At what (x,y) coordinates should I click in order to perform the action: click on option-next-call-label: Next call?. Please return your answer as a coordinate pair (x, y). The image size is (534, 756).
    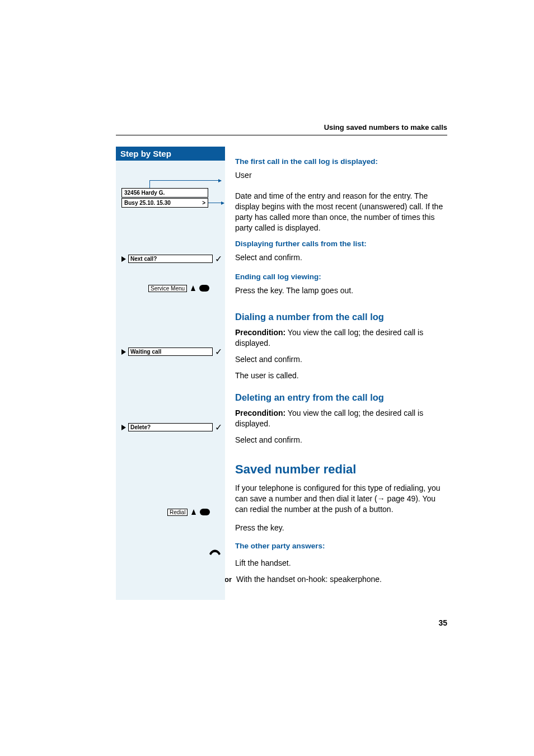
    Looking at the image, I should click on (170, 259).